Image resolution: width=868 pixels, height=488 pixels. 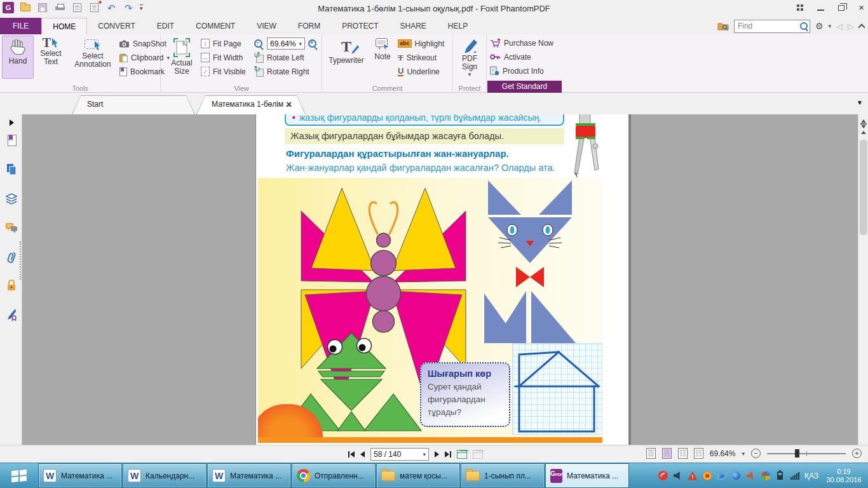 What do you see at coordinates (215, 26) in the screenshot?
I see `tab-comment: COMMENT` at bounding box center [215, 26].